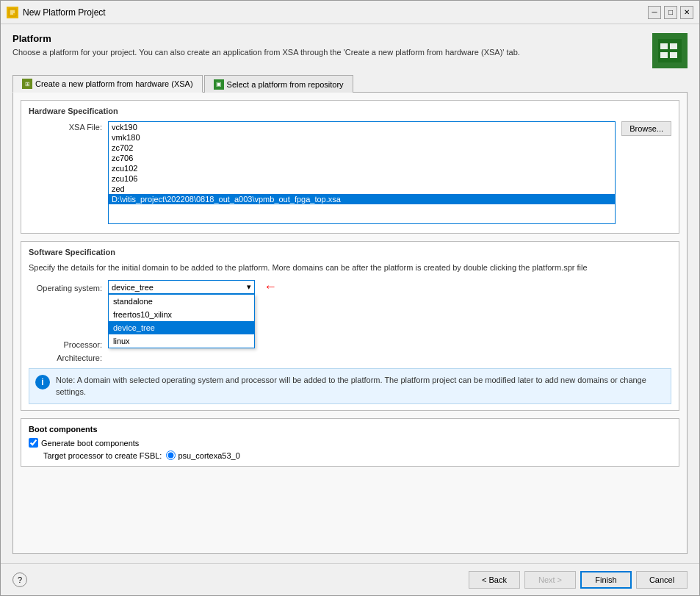 The width and height of the screenshot is (700, 596). I want to click on browse-button: Browse..., so click(646, 129).